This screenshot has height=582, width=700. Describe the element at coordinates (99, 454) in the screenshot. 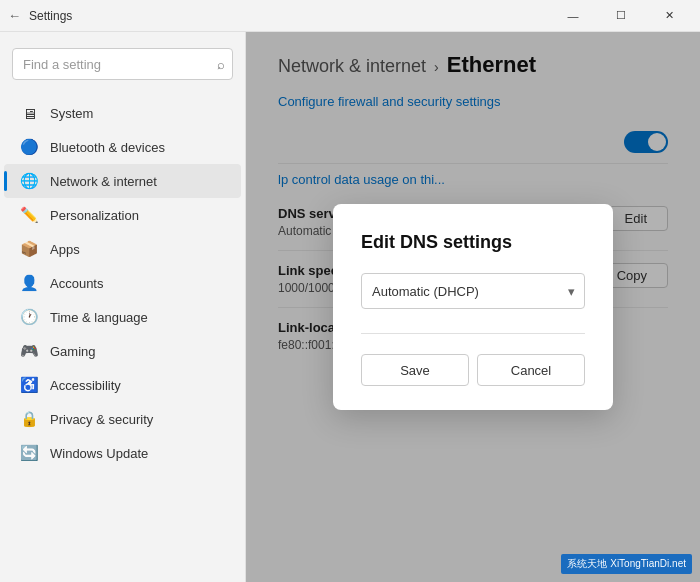

I see `sidebar-item-update-label: Windows Update` at that location.